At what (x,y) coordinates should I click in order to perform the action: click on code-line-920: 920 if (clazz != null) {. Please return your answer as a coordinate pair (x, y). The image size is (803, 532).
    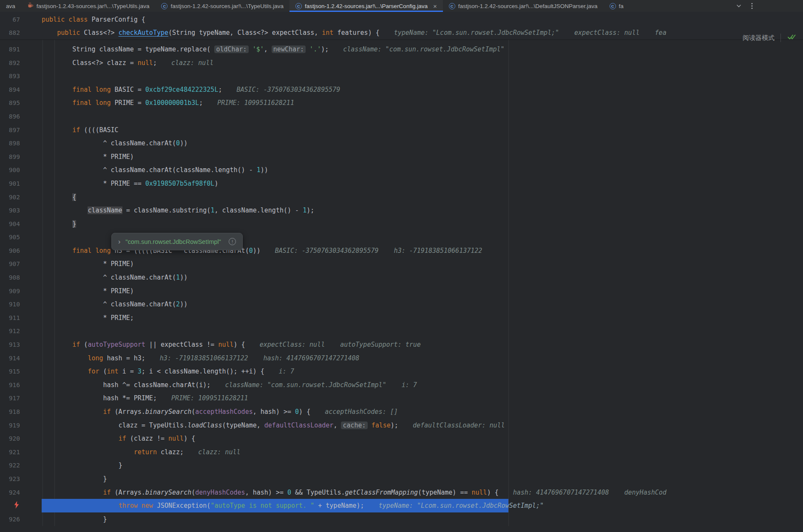
    Looking at the image, I should click on (401, 439).